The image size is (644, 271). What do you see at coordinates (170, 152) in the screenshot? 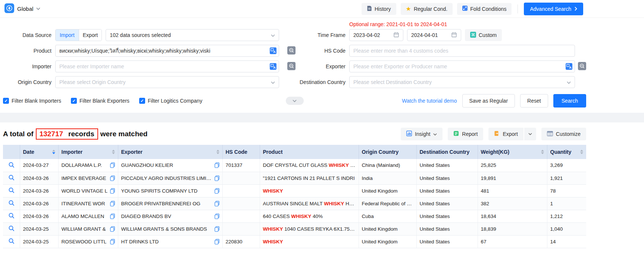
I see `column-header: Exporter` at bounding box center [170, 152].